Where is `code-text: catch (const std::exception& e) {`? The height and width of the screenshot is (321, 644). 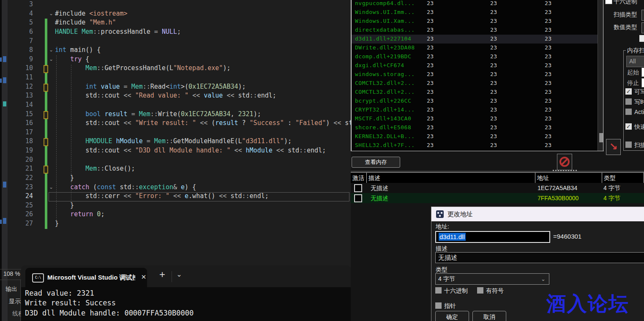
code-text: catch (const std::exception& e) { is located at coordinates (126, 187).